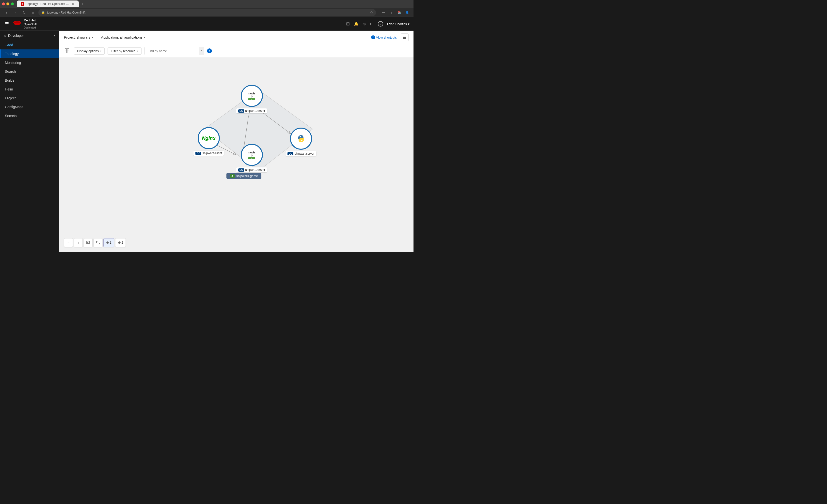 The image size is (827, 504). What do you see at coordinates (3, 4) in the screenshot?
I see `traffic-light-close` at bounding box center [3, 4].